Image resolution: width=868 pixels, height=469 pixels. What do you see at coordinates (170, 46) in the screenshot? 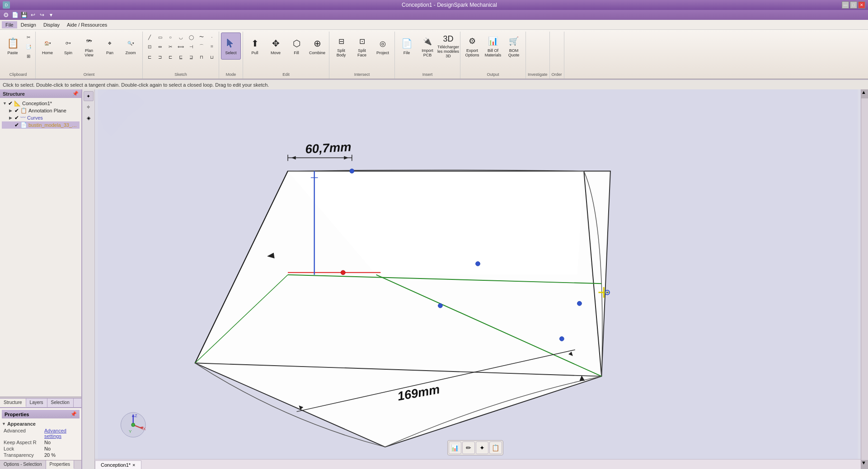
I see `trim-button: ✂` at bounding box center [170, 46].